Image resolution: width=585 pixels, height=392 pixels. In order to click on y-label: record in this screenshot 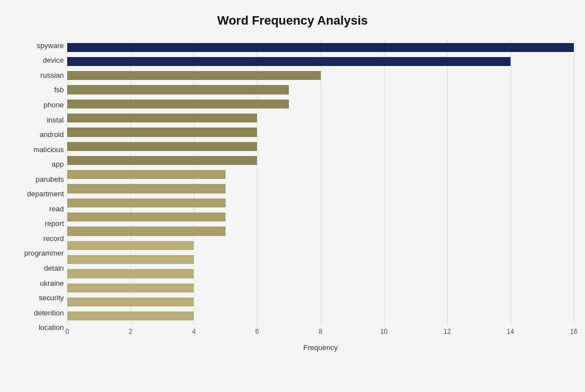, I will do `click(54, 238)`.